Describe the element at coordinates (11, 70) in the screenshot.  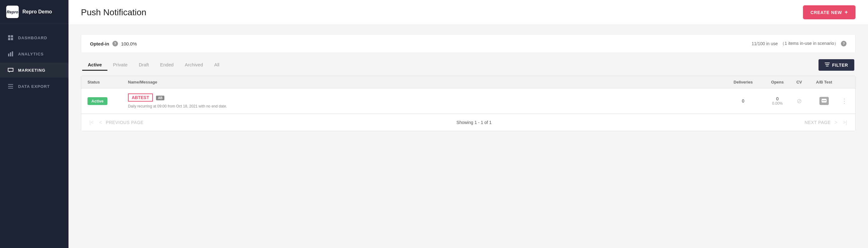
I see `marketing-icon` at that location.